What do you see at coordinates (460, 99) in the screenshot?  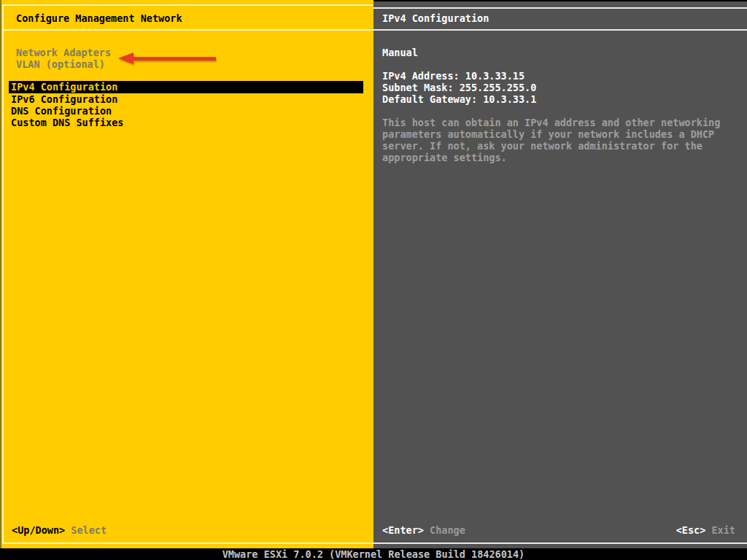 I see `default-gateway-row: Default Gateway: 10.3.33.1` at bounding box center [460, 99].